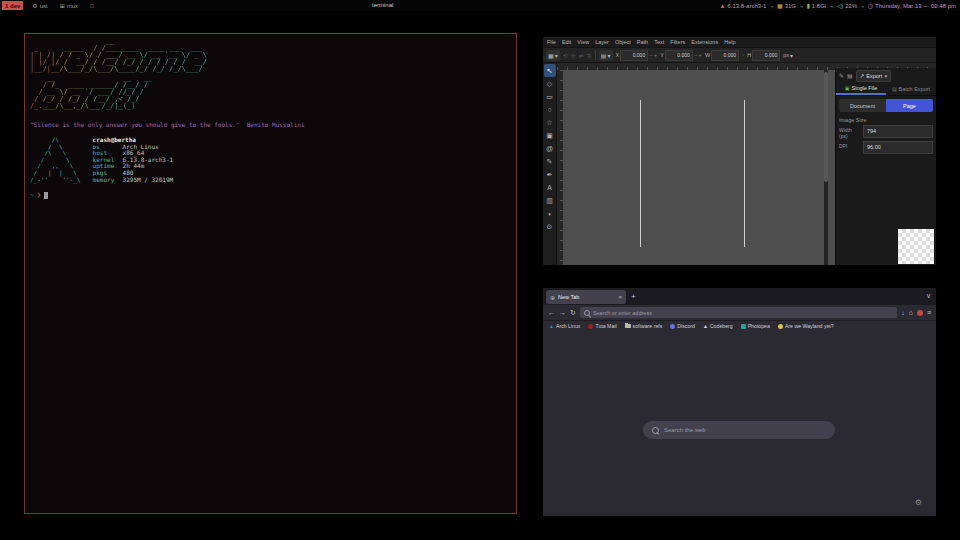 Image resolution: width=960 pixels, height=540 pixels. I want to click on scrollbar-thumb, so click(826, 127).